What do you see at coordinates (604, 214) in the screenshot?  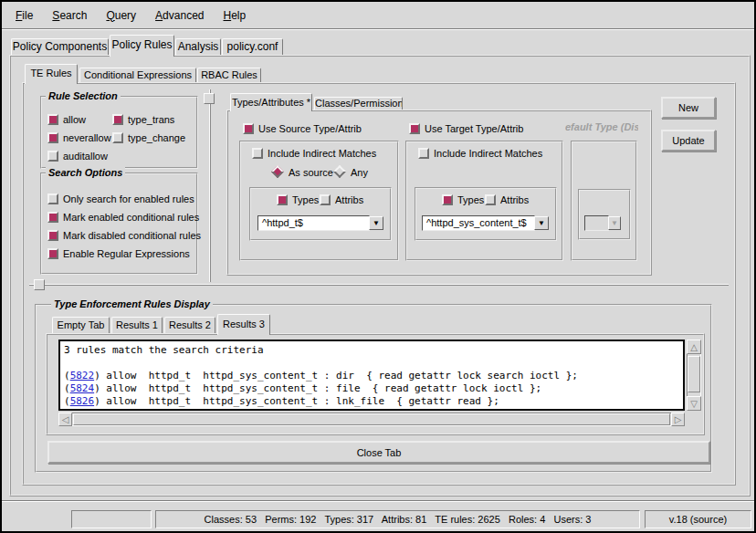 I see `default-type-inner-box` at bounding box center [604, 214].